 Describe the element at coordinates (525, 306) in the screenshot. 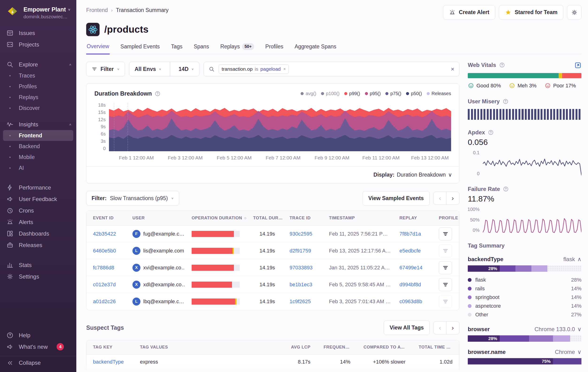

I see `tag-legend-item: aspnetcore 14%` at that location.